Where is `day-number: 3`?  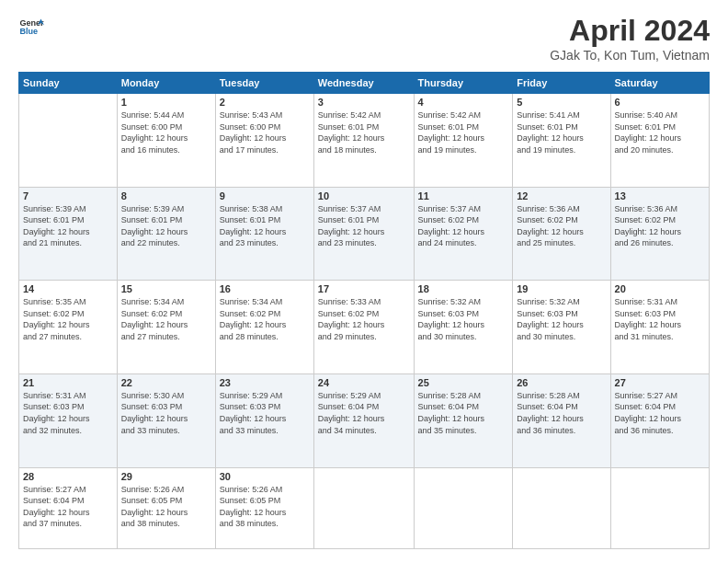
day-number: 3 is located at coordinates (364, 102).